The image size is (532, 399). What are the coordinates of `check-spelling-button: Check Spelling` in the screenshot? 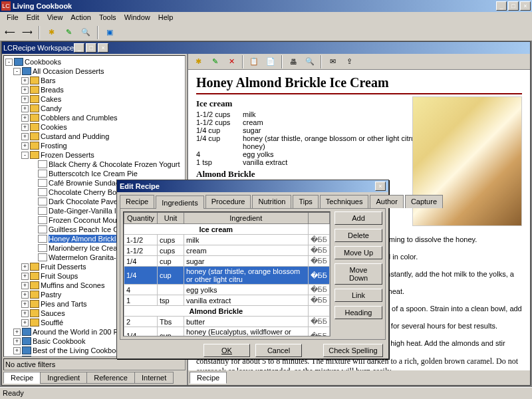 It's located at (353, 350).